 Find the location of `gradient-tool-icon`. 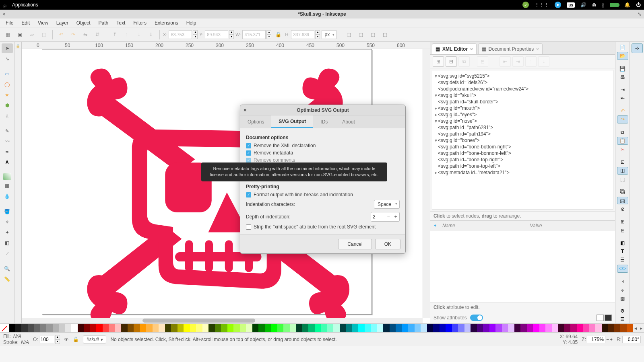

gradient-tool-icon is located at coordinates (7, 177).